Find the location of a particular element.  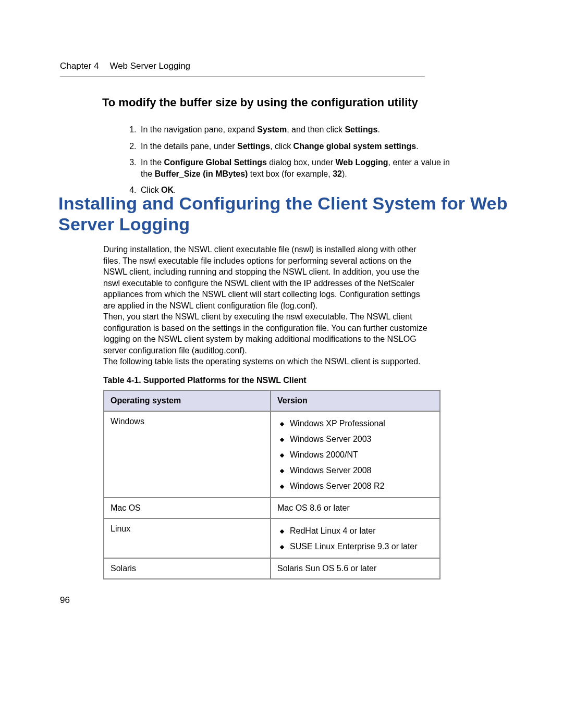

table-header-row: Operating system Version is located at coordinates (272, 401).